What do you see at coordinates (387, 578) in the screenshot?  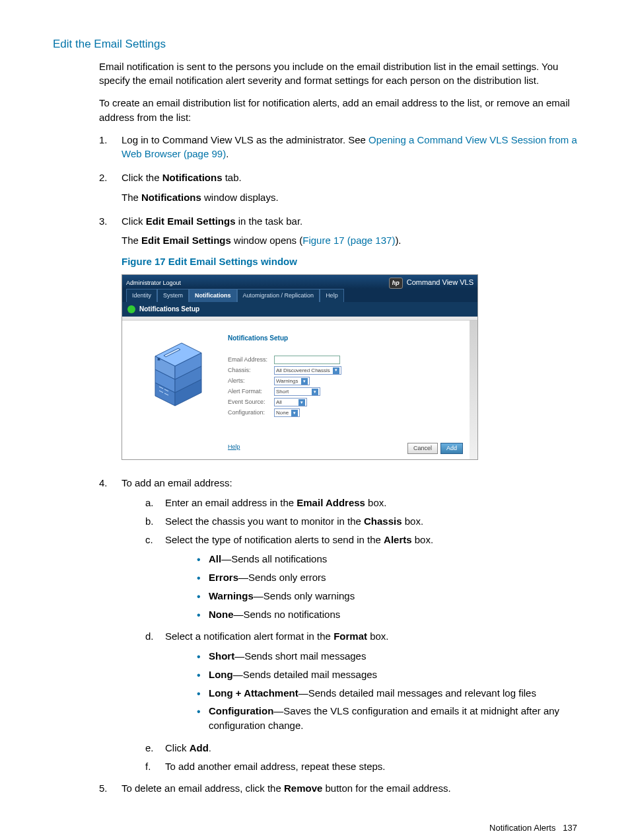 I see `bullet-errors: Errors—Sends only errors` at bounding box center [387, 578].